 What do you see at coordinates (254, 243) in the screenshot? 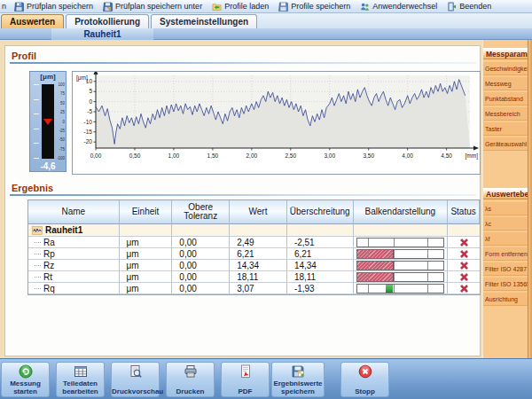
I see `table-row-ra: Raμm0,002,49-2,51` at bounding box center [254, 243].